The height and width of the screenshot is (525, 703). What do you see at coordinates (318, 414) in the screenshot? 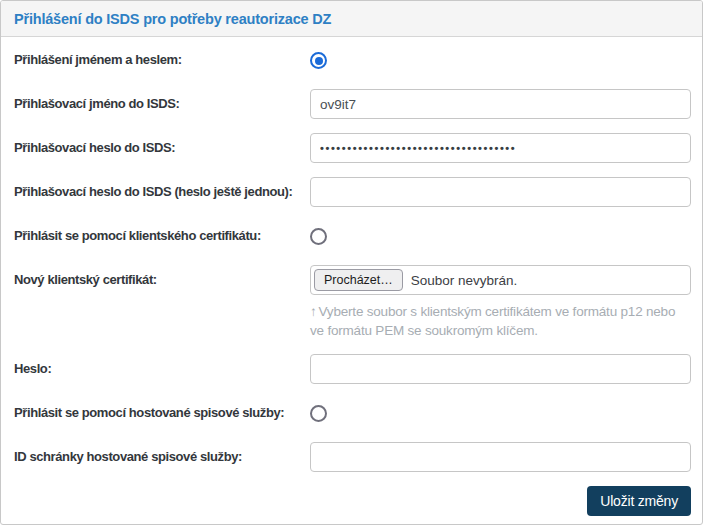
I see `radio-hosted-filing-service` at bounding box center [318, 414].